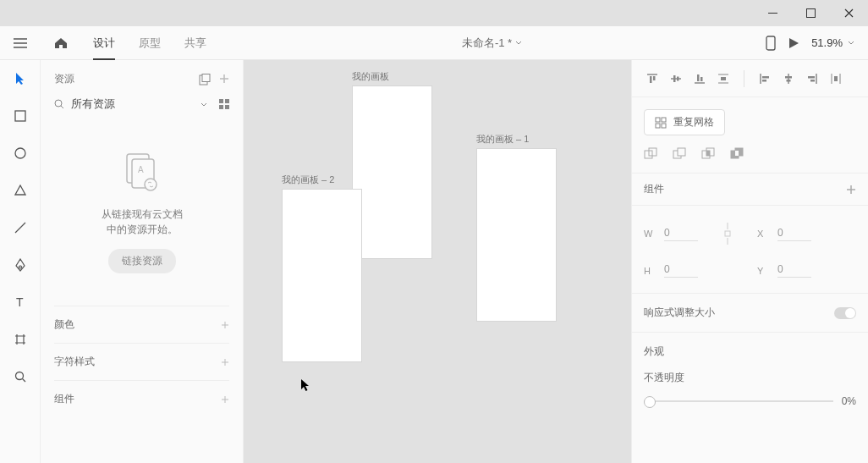  Describe the element at coordinates (784, 271) in the screenshot. I see `y-field: Y0` at that location.